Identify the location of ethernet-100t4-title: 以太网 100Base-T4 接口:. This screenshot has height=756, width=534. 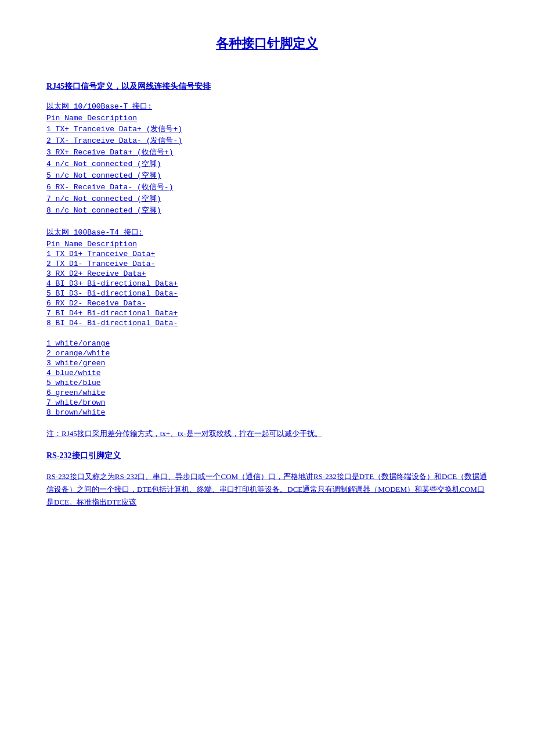
(267, 232).